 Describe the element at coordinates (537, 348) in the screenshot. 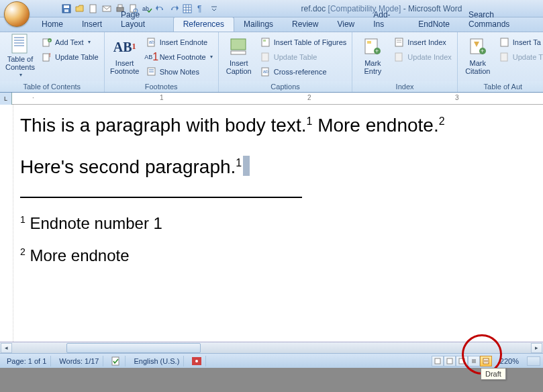

I see `scroll-right-button: ▸` at that location.